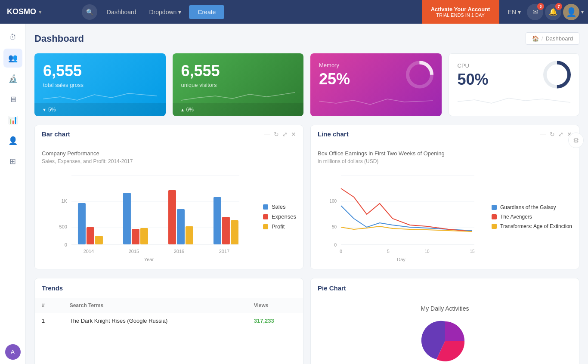  Describe the element at coordinates (266, 207) in the screenshot. I see `legend-sales-dot` at that location.